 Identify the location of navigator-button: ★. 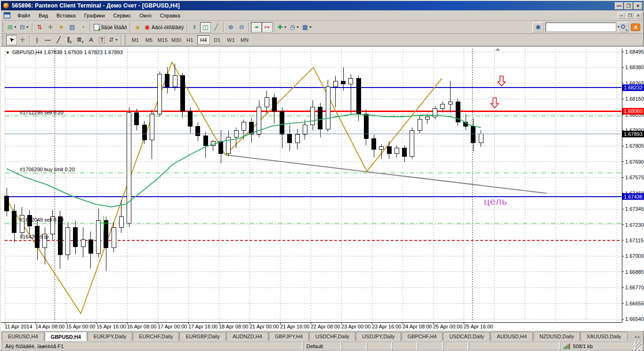
(61, 27).